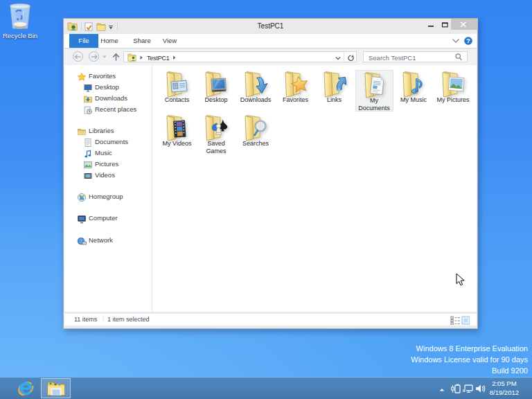 This screenshot has height=399, width=532. I want to click on svg-text: TestPC1, so click(158, 57).